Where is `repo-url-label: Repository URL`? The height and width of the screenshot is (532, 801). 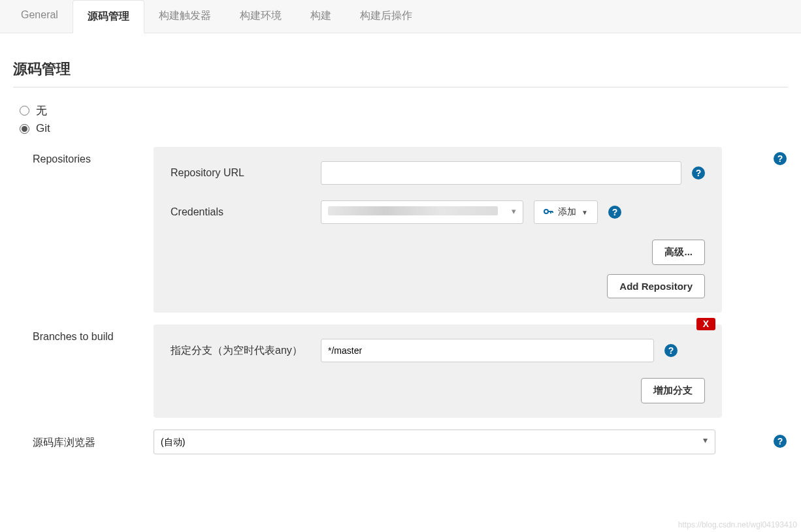
repo-url-label: Repository URL is located at coordinates (246, 173).